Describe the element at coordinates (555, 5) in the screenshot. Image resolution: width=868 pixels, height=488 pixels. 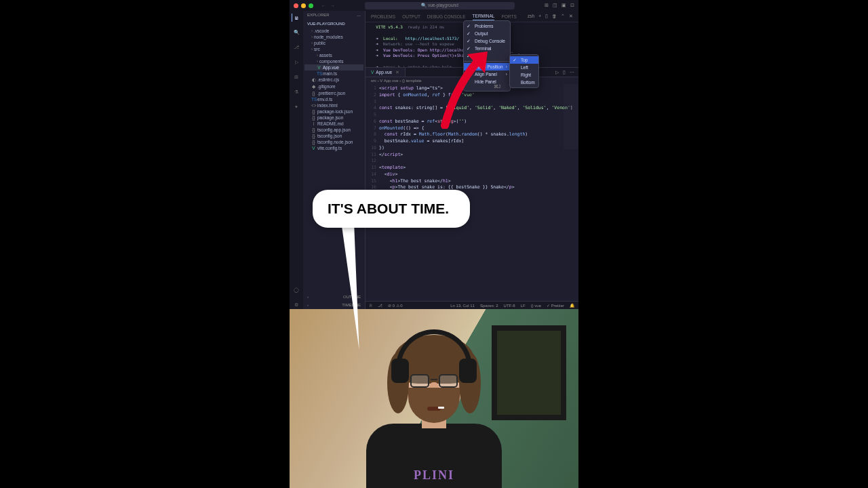
I see `layout-sidebar-icon: ◫` at that location.